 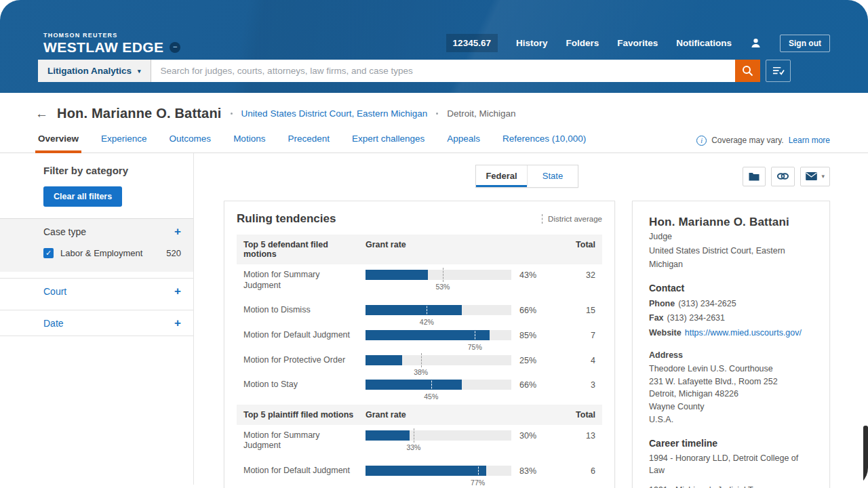 What do you see at coordinates (103, 47) in the screenshot?
I see `brand-product: WESTLAW EDGE` at bounding box center [103, 47].